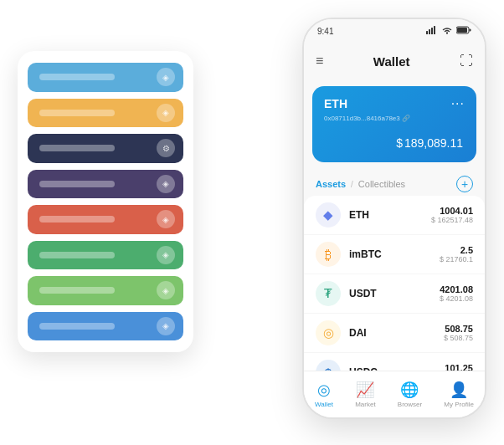  I want to click on card-row-purple-card: ◈, so click(105, 184).